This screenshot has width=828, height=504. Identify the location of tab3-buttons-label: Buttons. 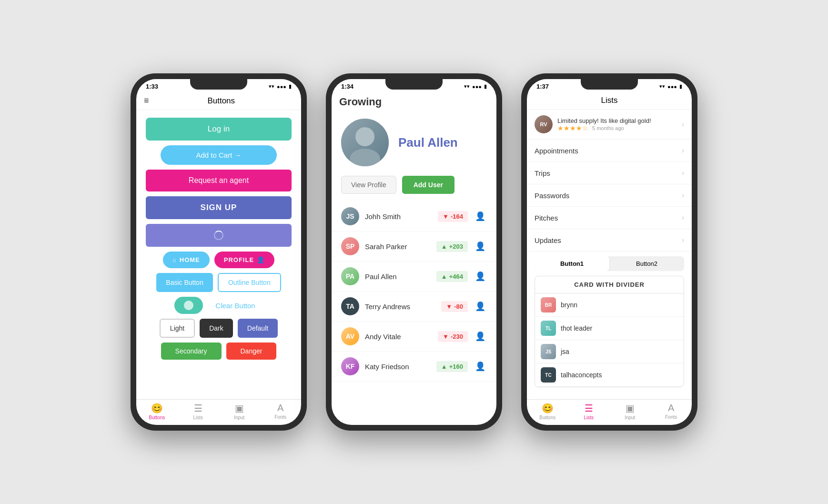
(547, 417).